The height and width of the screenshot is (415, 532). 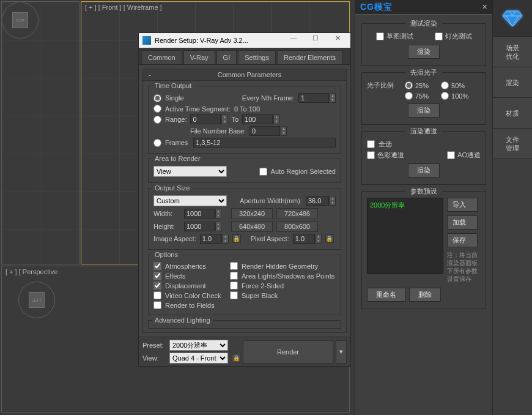 I want to click on close-button: ✕, so click(x=338, y=40).